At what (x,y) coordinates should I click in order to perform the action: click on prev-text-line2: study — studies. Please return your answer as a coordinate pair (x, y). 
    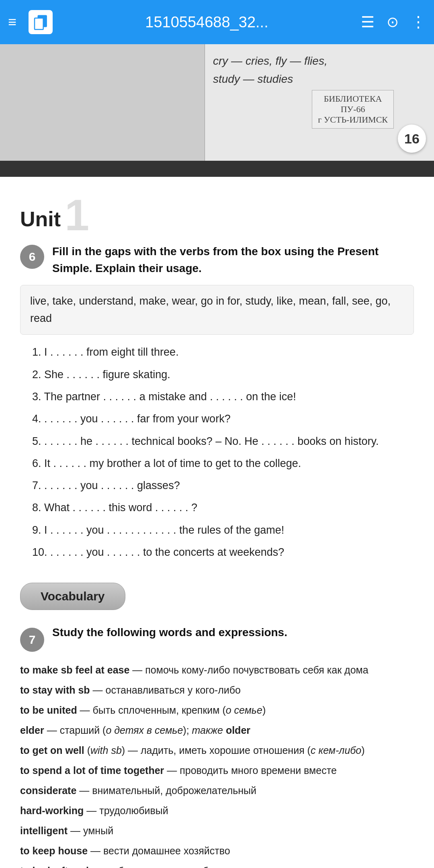
    Looking at the image, I should click on (319, 80).